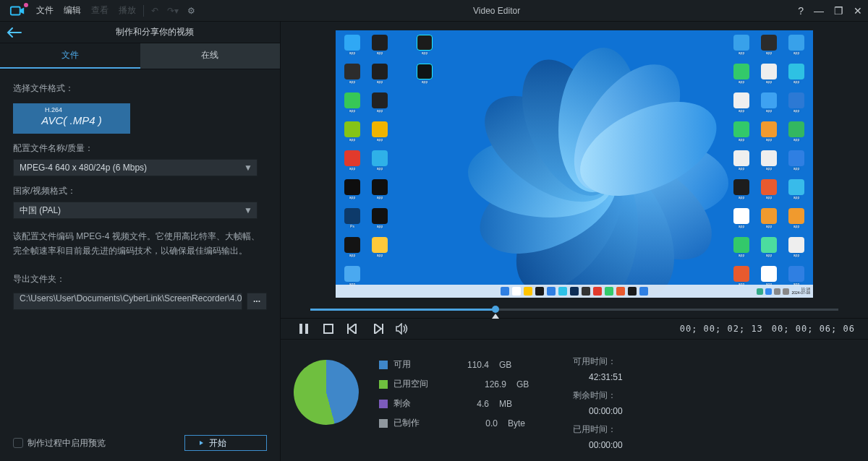  Describe the element at coordinates (257, 301) in the screenshot. I see `browse-button: ···` at that location.